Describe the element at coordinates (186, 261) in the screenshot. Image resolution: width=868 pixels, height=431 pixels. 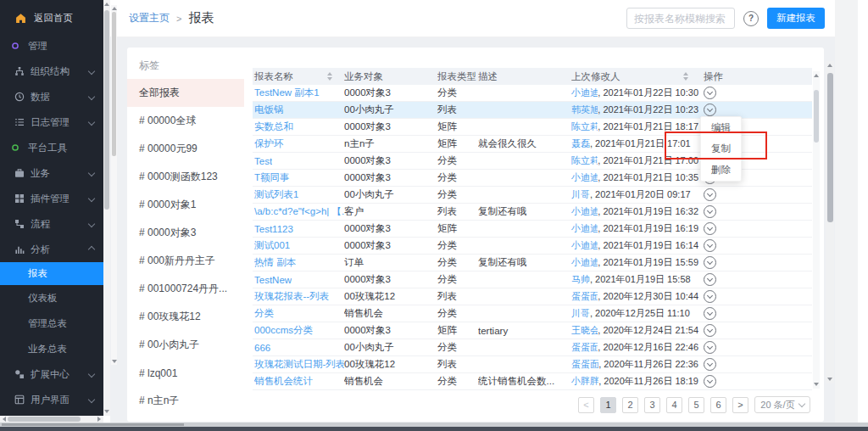
I see `tag-item: # 000新丹丹主子` at that location.